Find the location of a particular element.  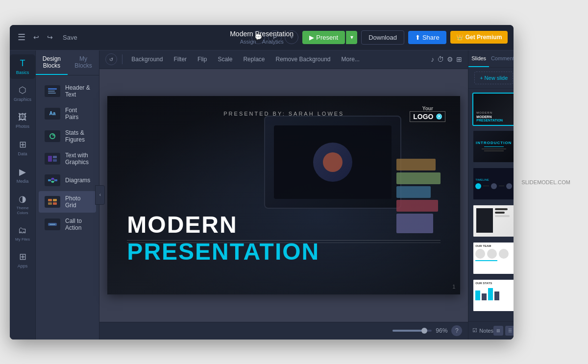

download-button: Download is located at coordinates (383, 37).